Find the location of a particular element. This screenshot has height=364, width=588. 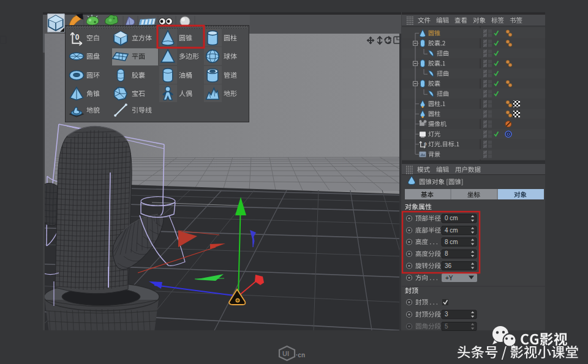

svg-text: 3 is located at coordinates (447, 314).